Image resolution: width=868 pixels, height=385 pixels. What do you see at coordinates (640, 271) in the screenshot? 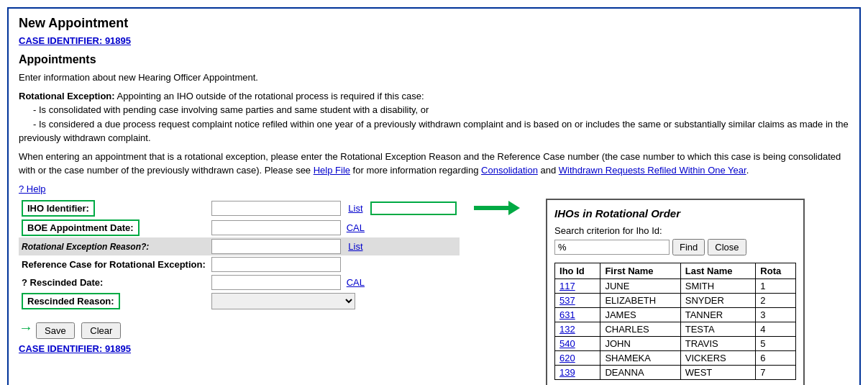
I see `iho-col-firstname: First Name` at bounding box center [640, 271].